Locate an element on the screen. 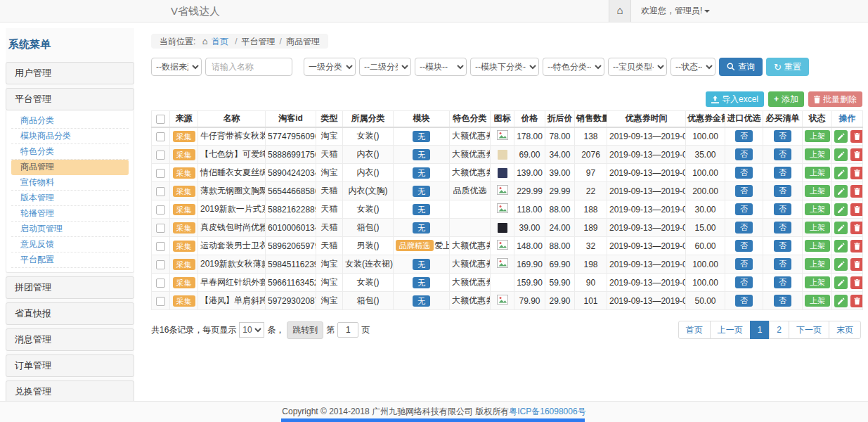 This screenshot has width=868, height=422. search-button: 查询 is located at coordinates (741, 67).